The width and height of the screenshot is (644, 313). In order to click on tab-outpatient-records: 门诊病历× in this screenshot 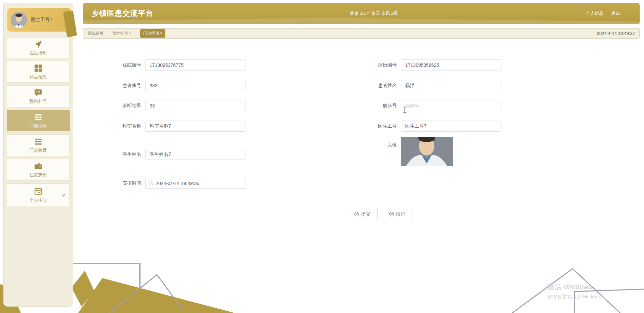, I will do `click(153, 34)`.